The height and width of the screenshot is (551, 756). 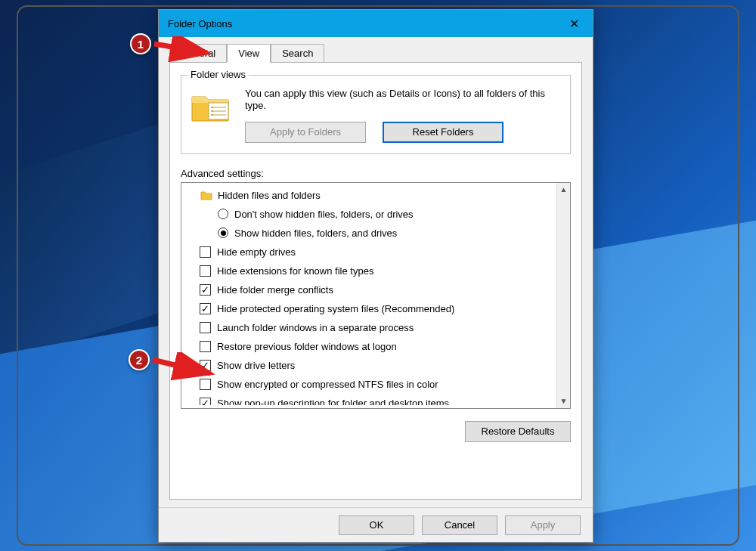 I want to click on folder-views-group: Folder views You can apply this view (su…, so click(x=376, y=115).